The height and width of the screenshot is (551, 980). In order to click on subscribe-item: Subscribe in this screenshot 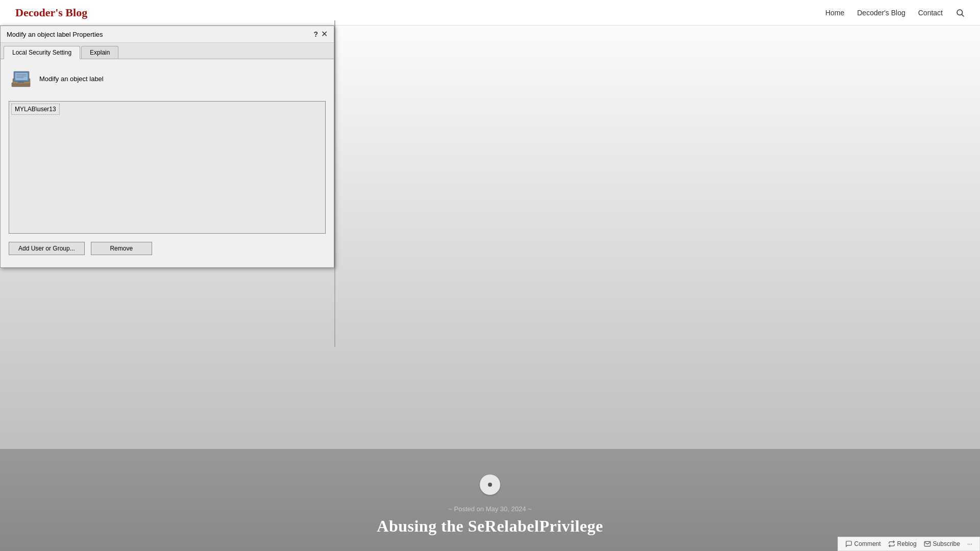, I will do `click(942, 544)`.